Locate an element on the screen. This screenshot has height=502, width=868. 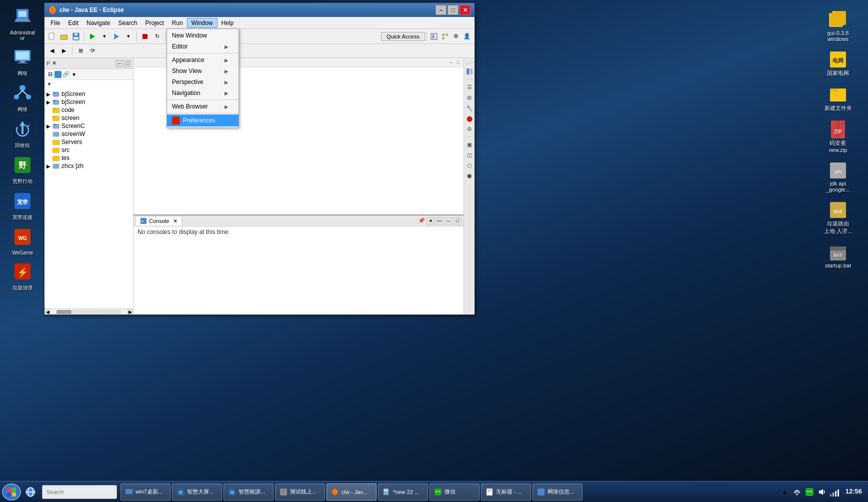
minimize-button: – is located at coordinates (441, 10).